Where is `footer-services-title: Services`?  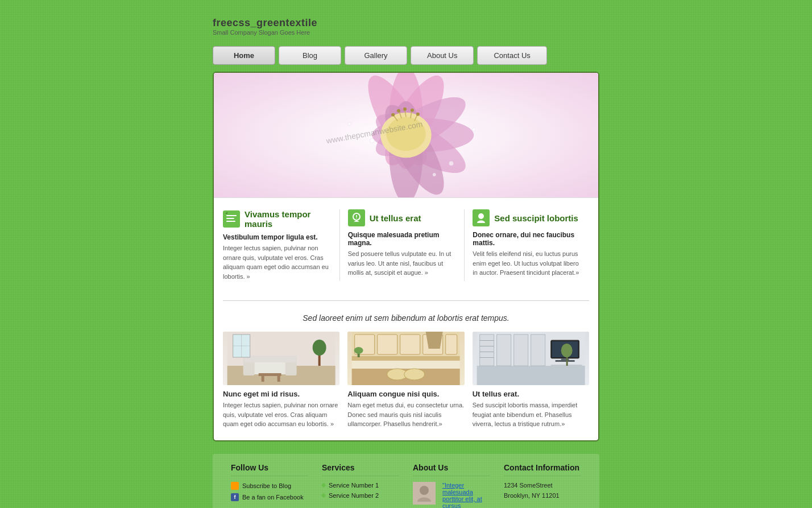
footer-services-title: Services is located at coordinates (361, 470).